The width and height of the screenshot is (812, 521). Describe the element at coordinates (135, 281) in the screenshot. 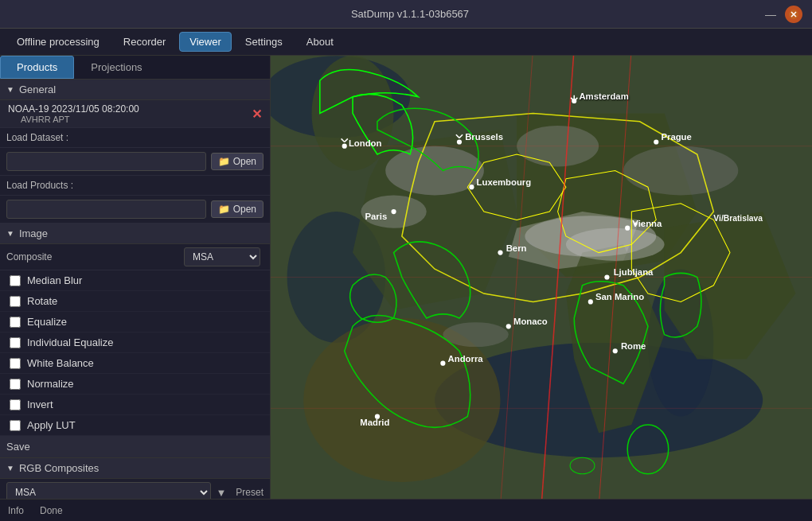

I see `checkbox-median-blur: Median Blur` at that location.